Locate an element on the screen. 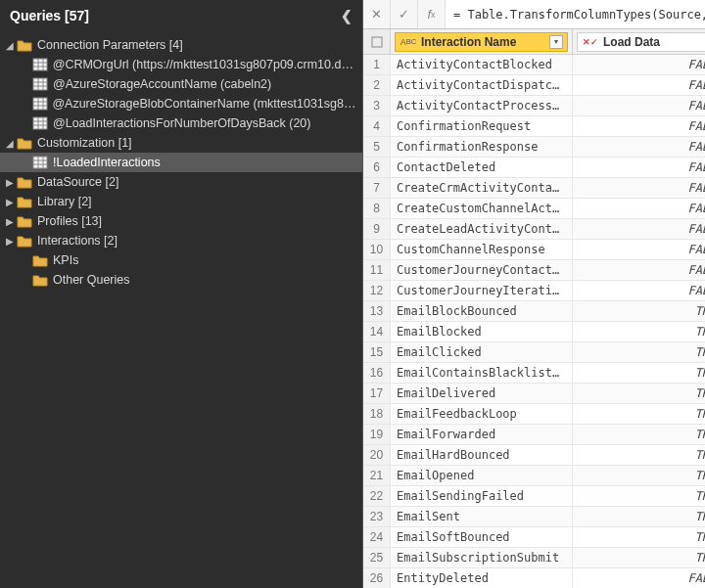 This screenshot has width=705, height=588. cell-interaction-name: ActivityContactProcess… is located at coordinates (482, 106).